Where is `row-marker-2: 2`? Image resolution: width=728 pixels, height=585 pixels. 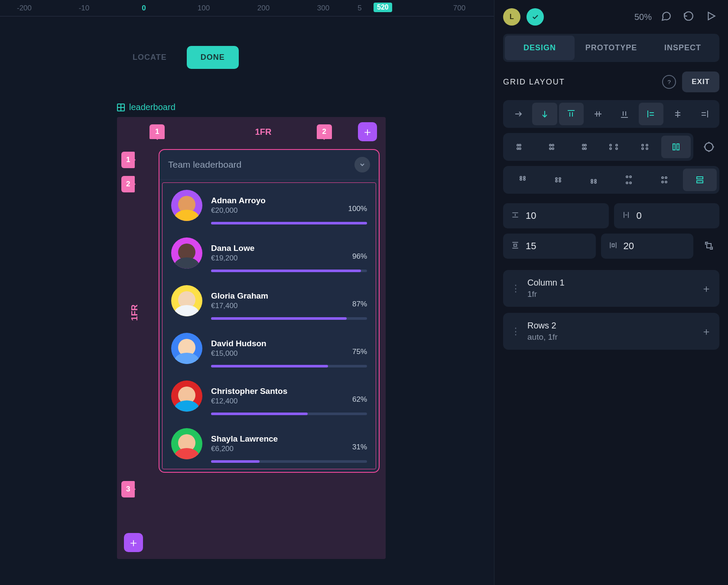 row-marker-2: 2 is located at coordinates (128, 184).